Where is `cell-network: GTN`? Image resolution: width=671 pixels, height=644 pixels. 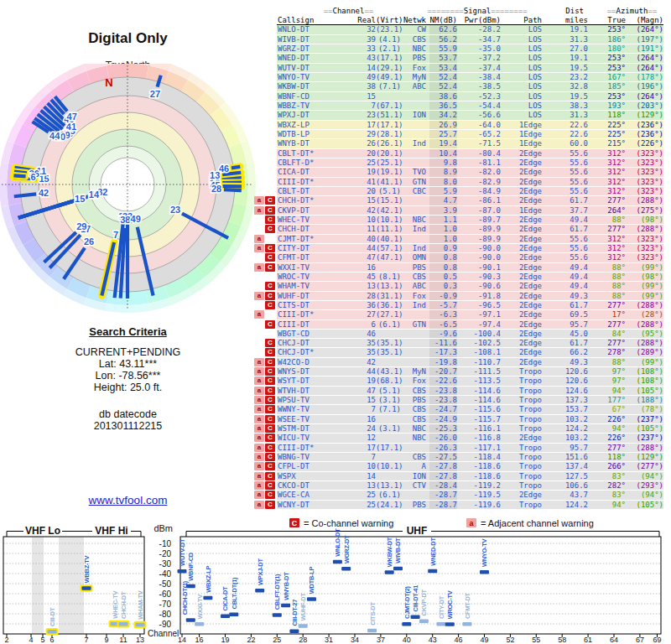
cell-network: GTN is located at coordinates (415, 182).